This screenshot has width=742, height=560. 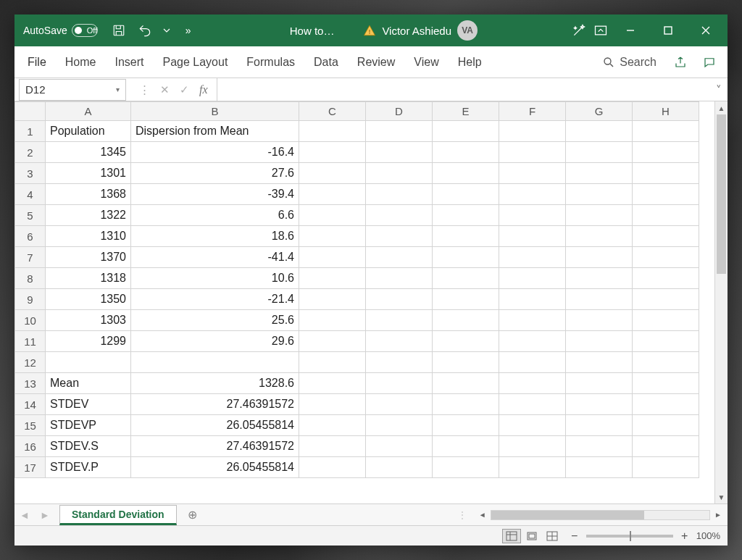 What do you see at coordinates (145, 30) in the screenshot?
I see `undo-icon` at bounding box center [145, 30].